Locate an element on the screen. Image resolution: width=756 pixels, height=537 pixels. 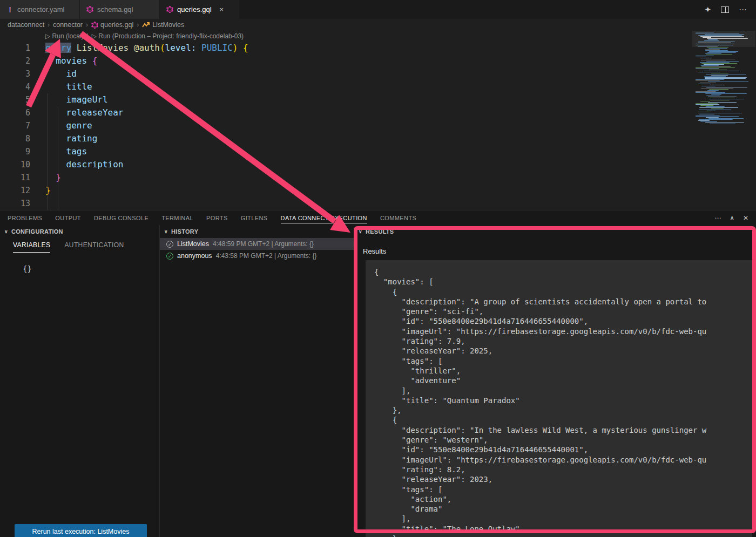
panel-tab-gitlens: GITLENS is located at coordinates (254, 218).